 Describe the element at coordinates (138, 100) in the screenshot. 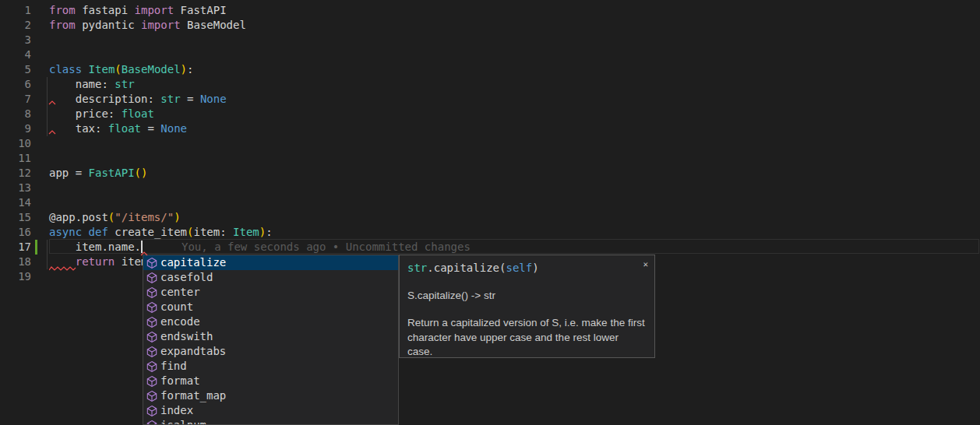

I see `code-line: description: str = None` at that location.